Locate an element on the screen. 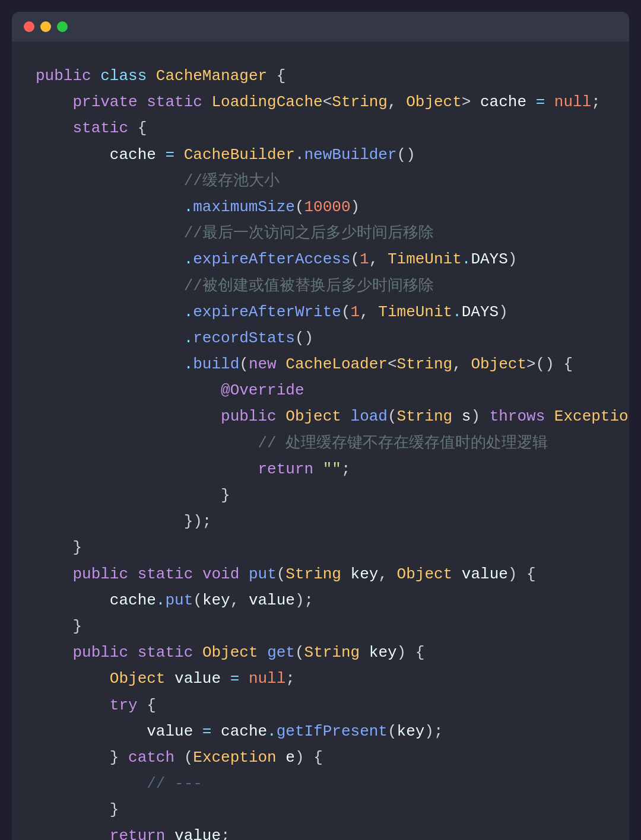 This screenshot has width=641, height=840. code-line-24: } is located at coordinates (320, 626).